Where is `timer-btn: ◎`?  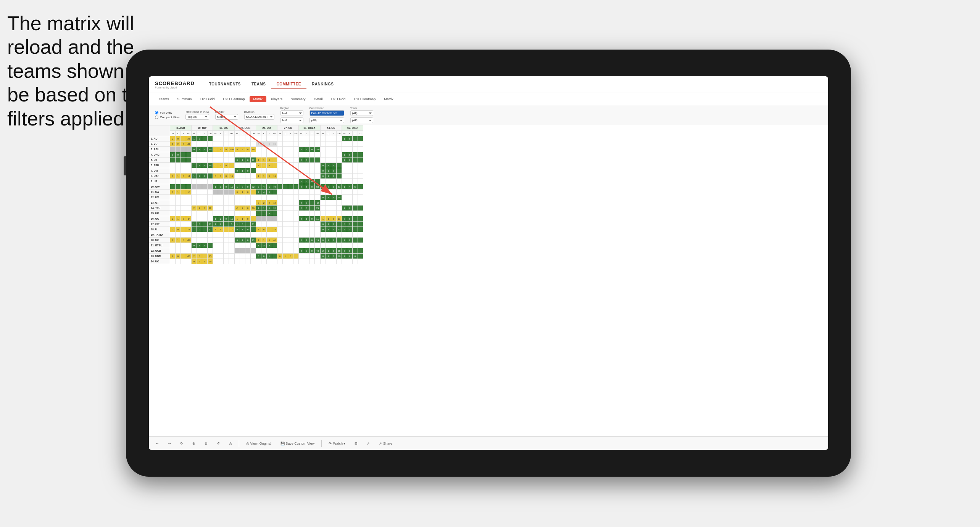
timer-btn: ◎ is located at coordinates (230, 443).